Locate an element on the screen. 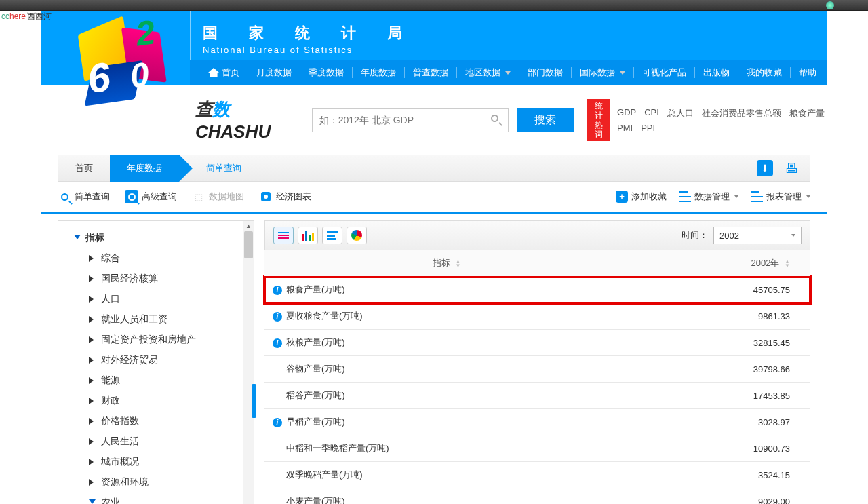  nav-item-5: 部门数据 is located at coordinates (545, 73).